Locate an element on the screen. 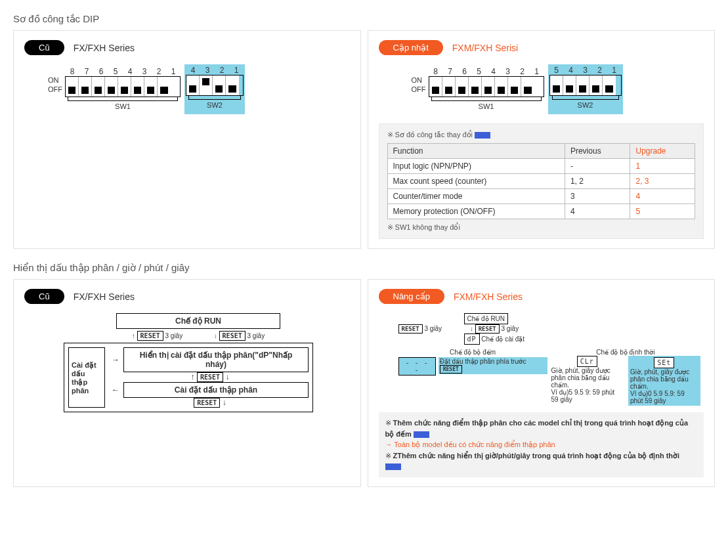  label-on: ON is located at coordinates (55, 80).